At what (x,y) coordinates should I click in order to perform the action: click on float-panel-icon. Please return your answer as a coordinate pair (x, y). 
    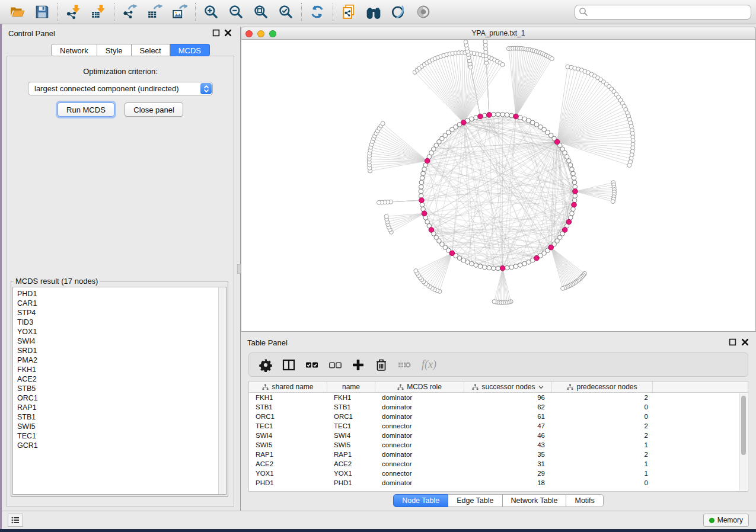
    Looking at the image, I should click on (216, 33).